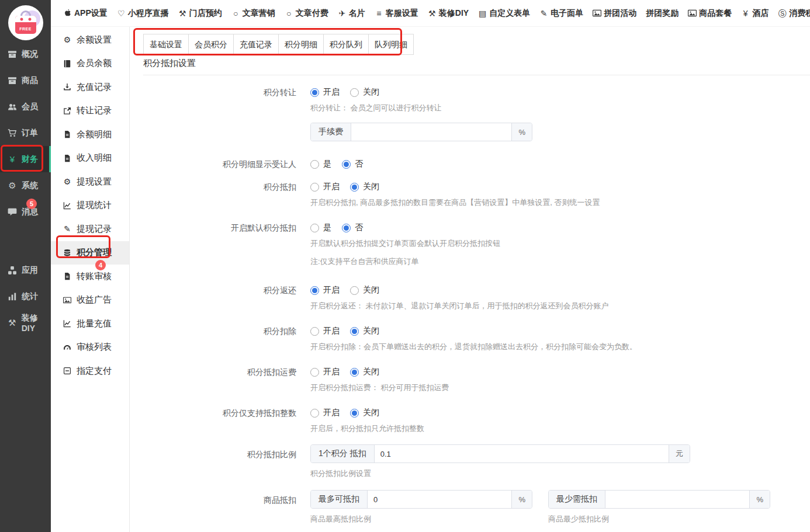 The image size is (810, 532). I want to click on radio-deduction-on: 开启, so click(325, 187).